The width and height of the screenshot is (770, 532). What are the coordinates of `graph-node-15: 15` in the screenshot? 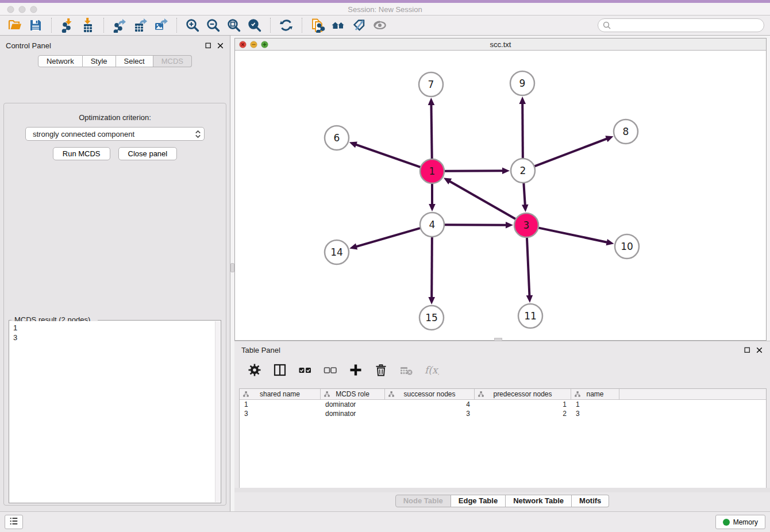 It's located at (432, 318).